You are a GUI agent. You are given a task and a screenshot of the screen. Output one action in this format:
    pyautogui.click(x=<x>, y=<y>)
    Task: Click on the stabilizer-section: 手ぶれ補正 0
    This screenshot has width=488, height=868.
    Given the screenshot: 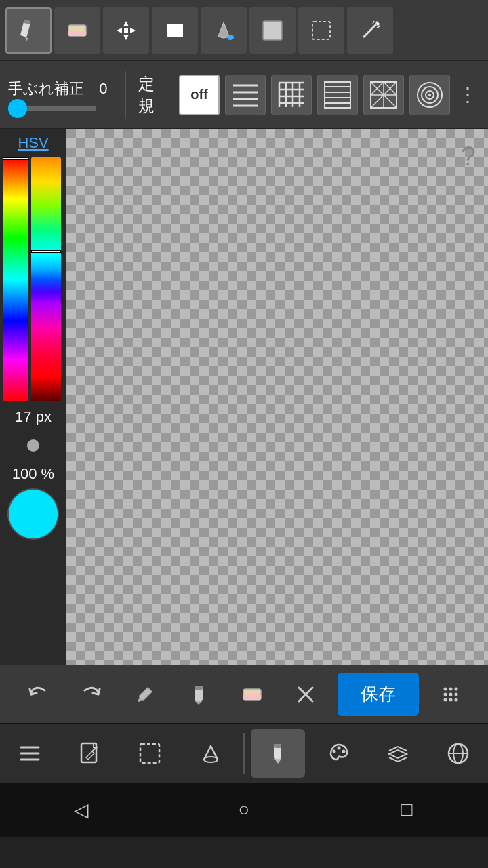 What is the action you would take?
    pyautogui.click(x=61, y=95)
    